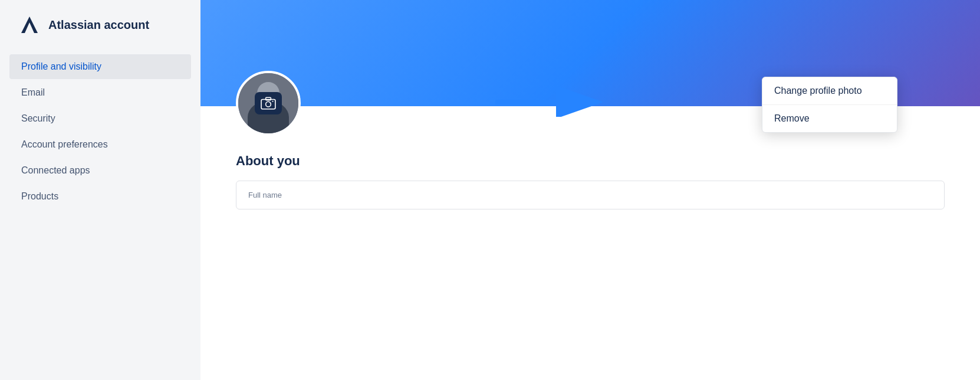 The height and width of the screenshot is (380, 980). Describe the element at coordinates (548, 102) in the screenshot. I see `arrow-pointer-icon` at that location.